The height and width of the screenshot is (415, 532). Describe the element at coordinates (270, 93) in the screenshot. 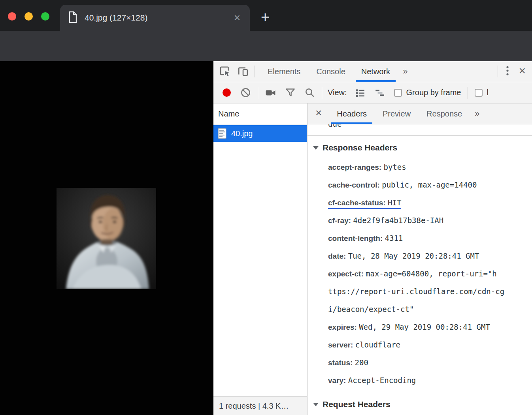

I see `capture-screenshots-button` at that location.